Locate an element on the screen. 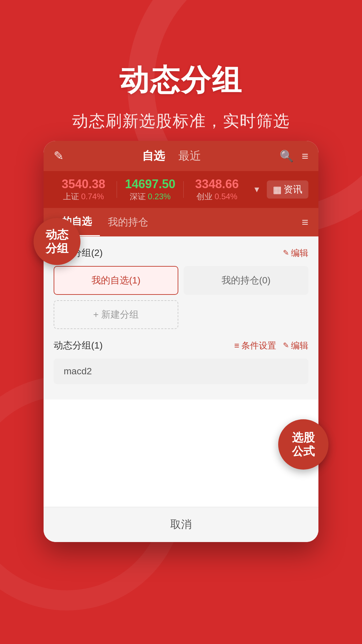 The image size is (362, 644). condition-icon: ≡ is located at coordinates (237, 345).